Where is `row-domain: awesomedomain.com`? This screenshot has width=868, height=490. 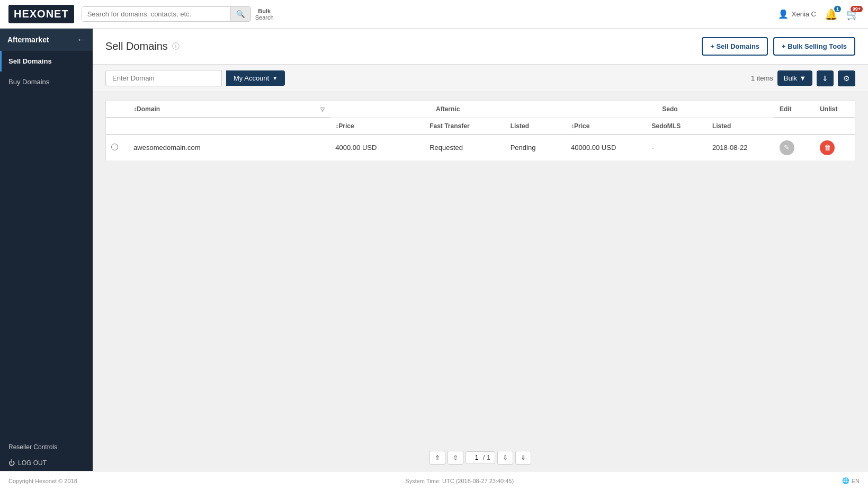 row-domain: awesomedomain.com is located at coordinates (229, 148).